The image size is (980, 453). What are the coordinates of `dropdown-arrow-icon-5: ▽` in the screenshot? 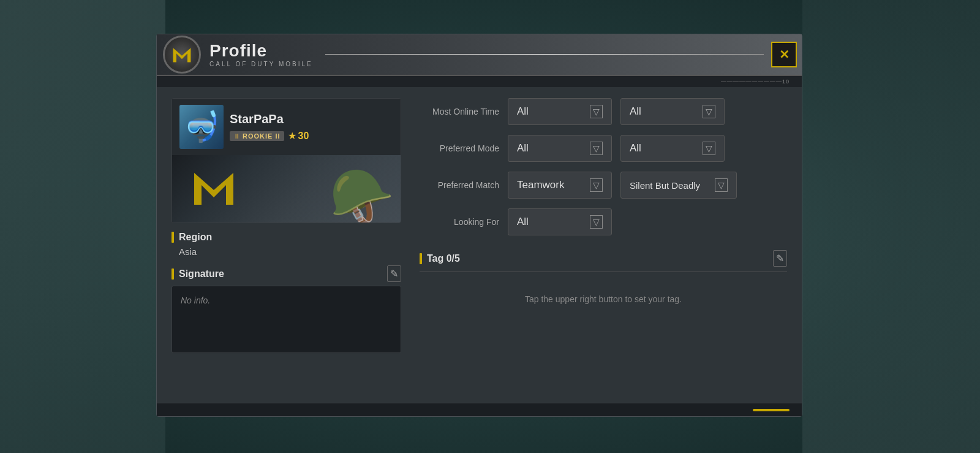 It's located at (597, 185).